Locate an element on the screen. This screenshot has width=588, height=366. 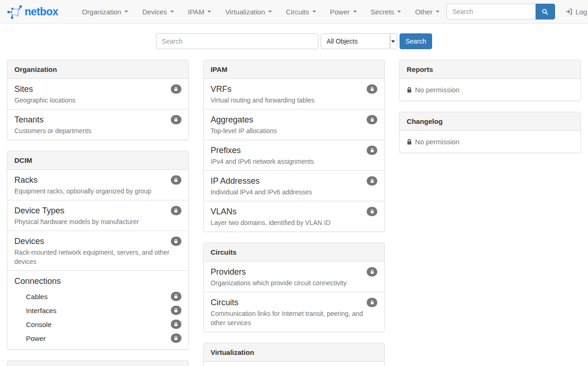
panel-virtualization: Virtualization Clusters is located at coordinates (294, 354).